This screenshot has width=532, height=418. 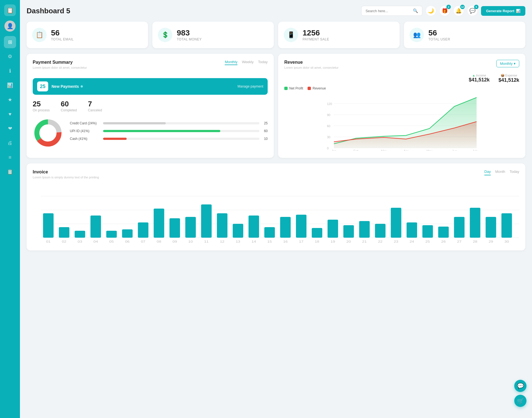 I want to click on bar-fill-upi, so click(x=162, y=131).